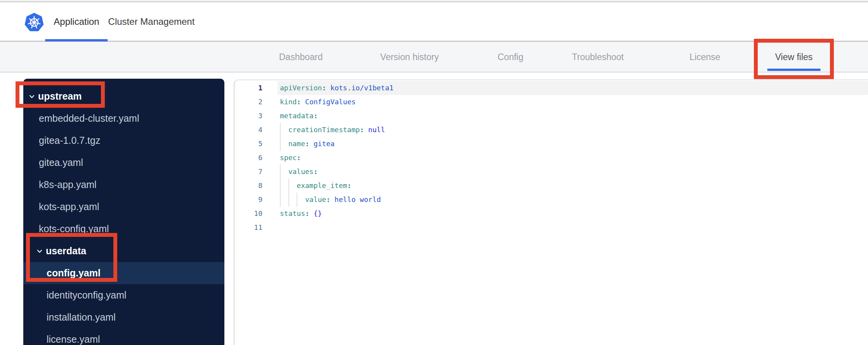  Describe the element at coordinates (248, 158) in the screenshot. I see `line-number: 6` at that location.